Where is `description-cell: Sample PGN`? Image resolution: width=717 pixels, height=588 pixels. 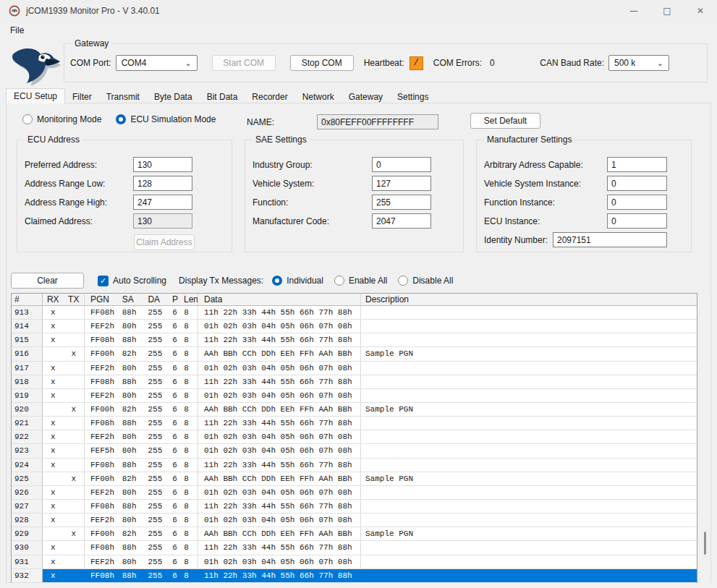
description-cell: Sample PGN is located at coordinates (529, 534).